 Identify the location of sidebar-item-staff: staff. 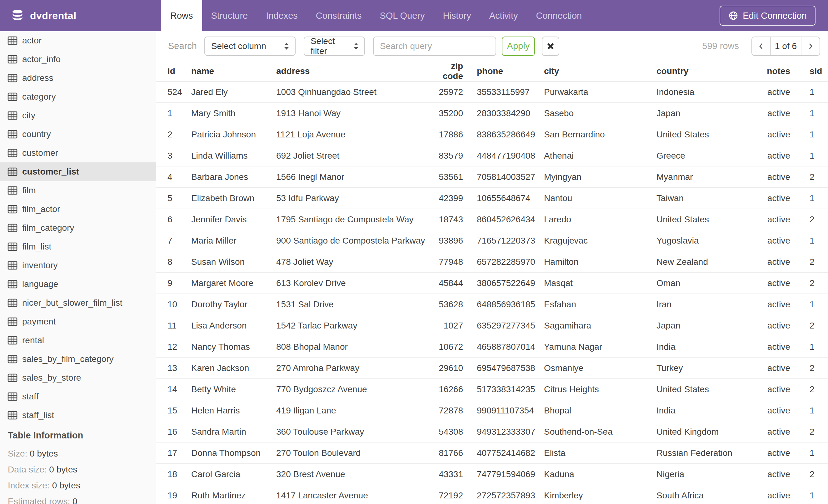
(78, 397).